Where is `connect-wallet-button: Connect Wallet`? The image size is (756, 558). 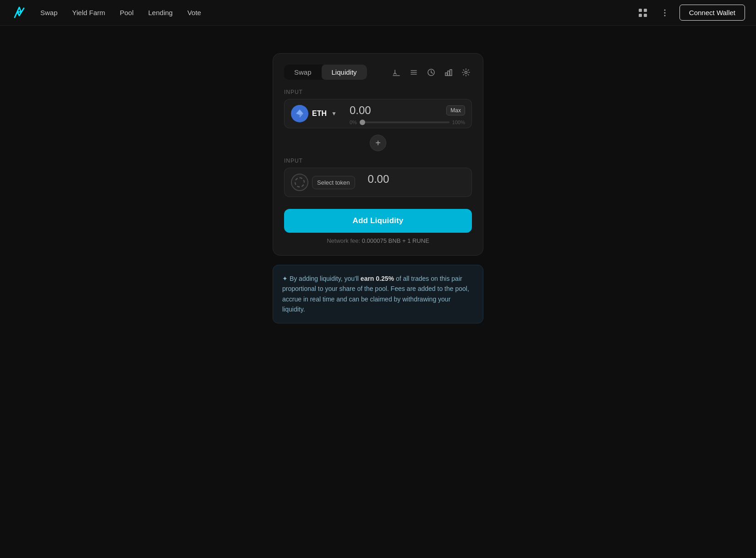
connect-wallet-button: Connect Wallet is located at coordinates (712, 13).